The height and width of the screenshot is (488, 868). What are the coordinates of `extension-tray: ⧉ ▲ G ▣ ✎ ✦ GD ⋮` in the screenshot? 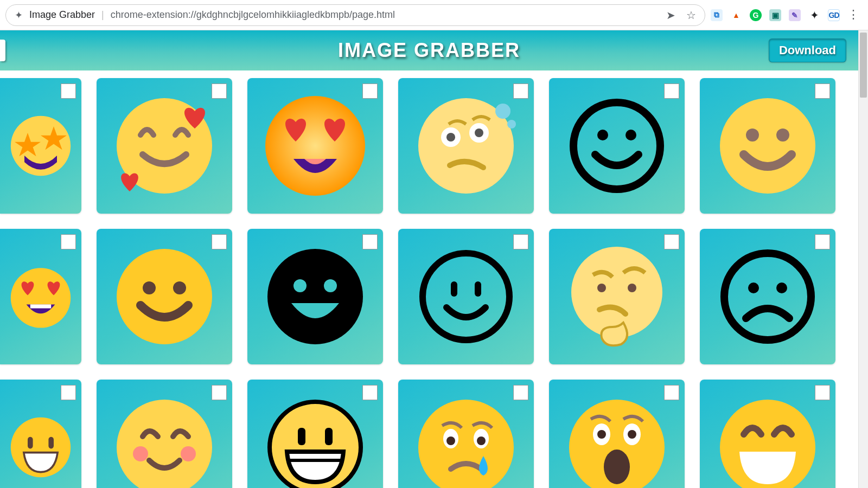 It's located at (787, 15).